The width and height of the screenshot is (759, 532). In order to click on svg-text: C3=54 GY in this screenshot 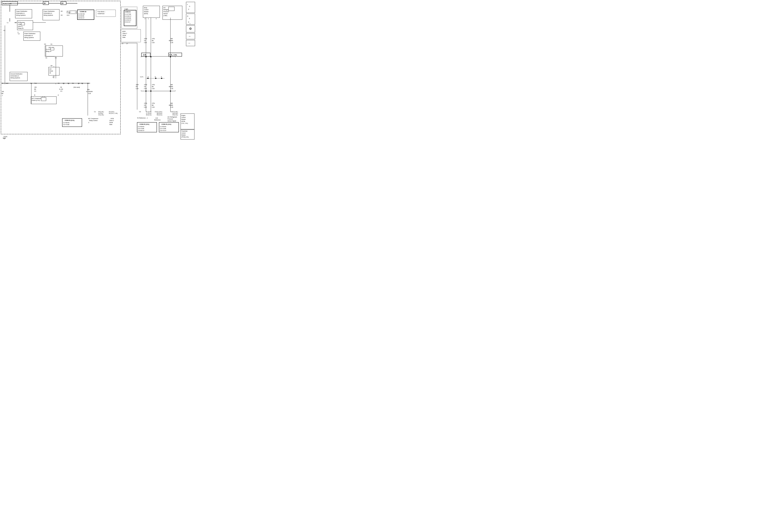, I will do `click(81, 18)`.